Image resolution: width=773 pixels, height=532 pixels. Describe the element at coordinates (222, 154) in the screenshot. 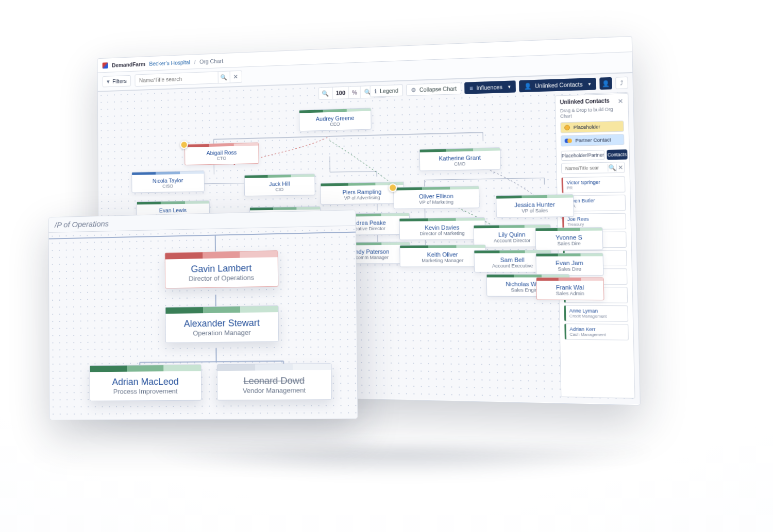

I see `node-cto: Abigail Ross CTO` at that location.